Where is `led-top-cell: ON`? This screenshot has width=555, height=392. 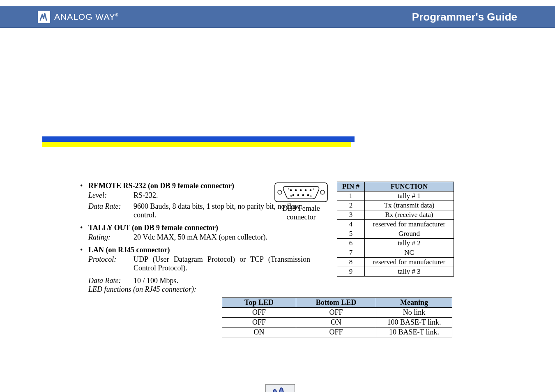
led-top-cell: ON is located at coordinates (259, 332).